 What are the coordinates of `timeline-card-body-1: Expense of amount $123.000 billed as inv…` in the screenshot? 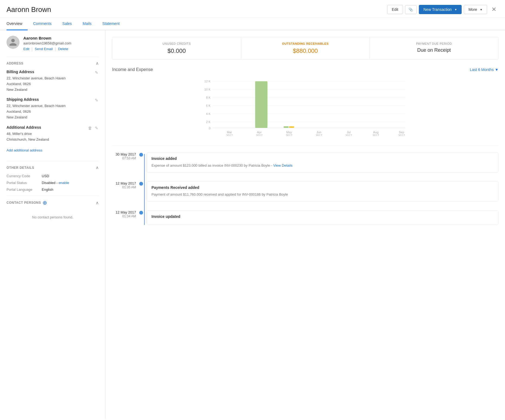 It's located at (323, 166).